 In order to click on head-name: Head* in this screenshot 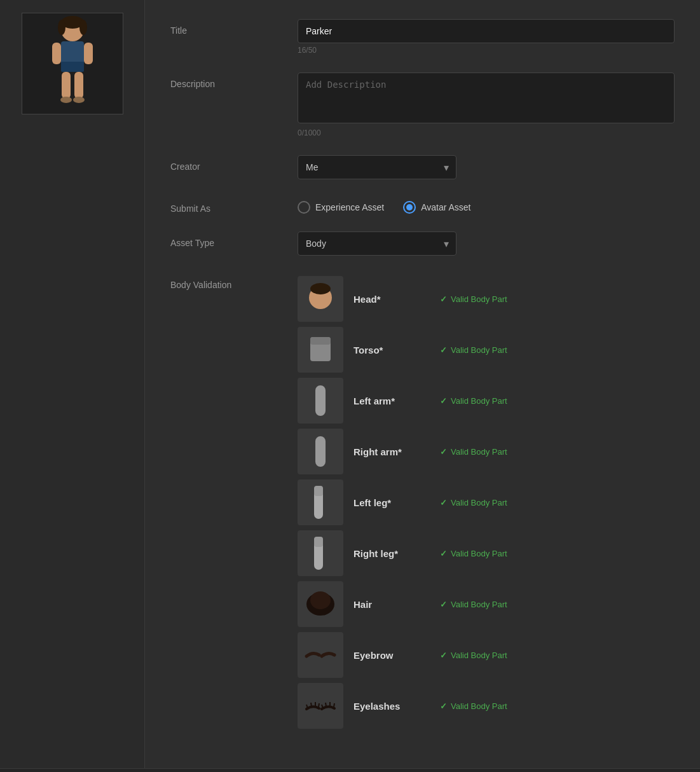, I will do `click(392, 299)`.